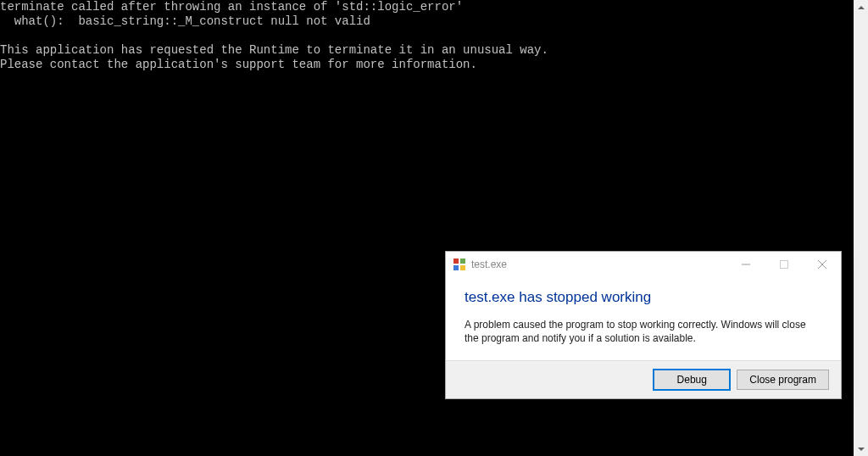 This screenshot has height=456, width=868. Describe the element at coordinates (459, 264) in the screenshot. I see `app-icon` at that location.